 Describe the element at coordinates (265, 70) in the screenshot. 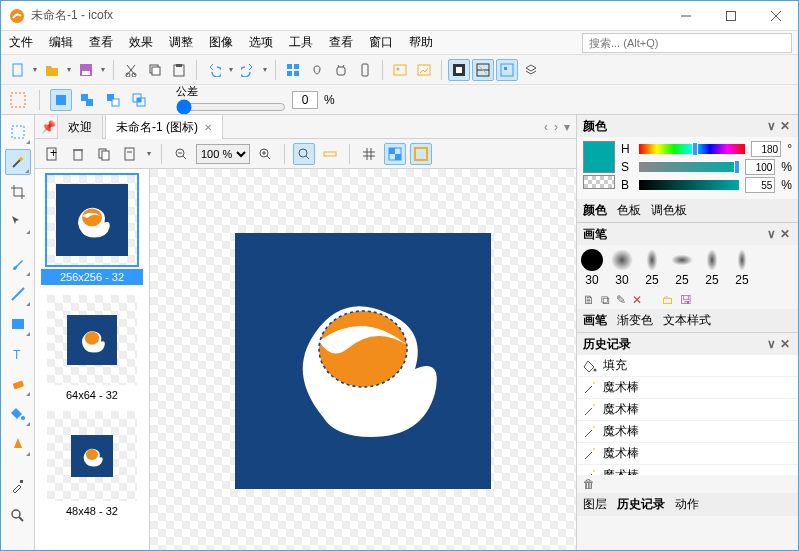

I see `redo-dropdown: ▾` at that location.